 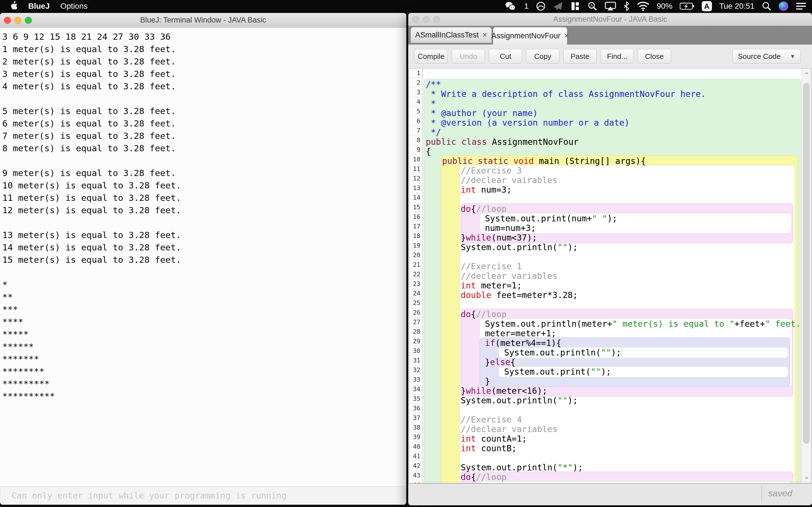 What do you see at coordinates (530, 36) in the screenshot?
I see `tab-AssignmentNovFour: AssignmentNovFour×` at bounding box center [530, 36].